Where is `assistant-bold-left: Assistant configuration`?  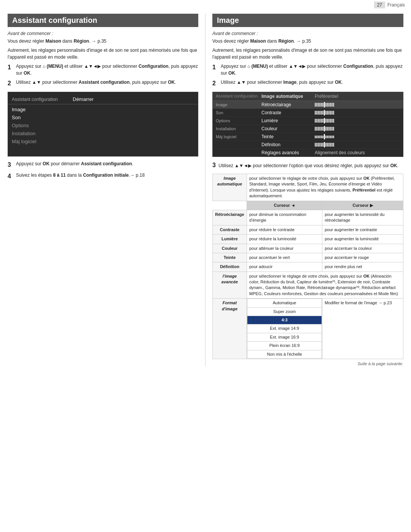
assistant-bold-left: Assistant configuration is located at coordinates (104, 82).